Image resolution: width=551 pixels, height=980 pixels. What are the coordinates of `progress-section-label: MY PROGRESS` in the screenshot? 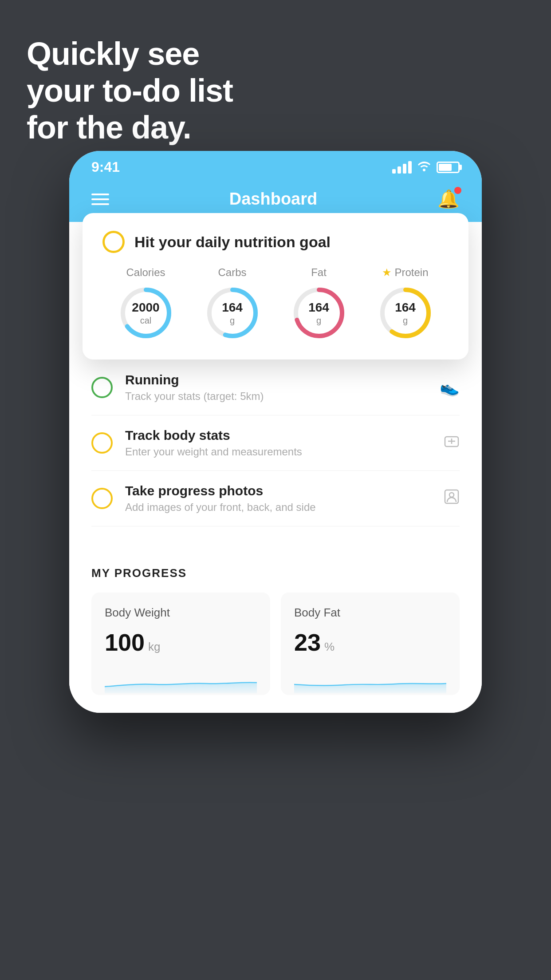 It's located at (276, 573).